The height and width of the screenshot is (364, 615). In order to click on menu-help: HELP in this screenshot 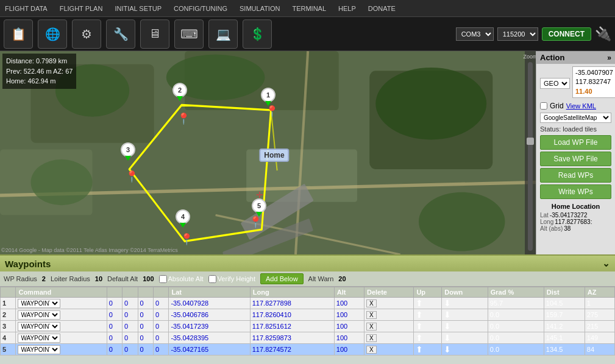, I will do `click(347, 9)`.